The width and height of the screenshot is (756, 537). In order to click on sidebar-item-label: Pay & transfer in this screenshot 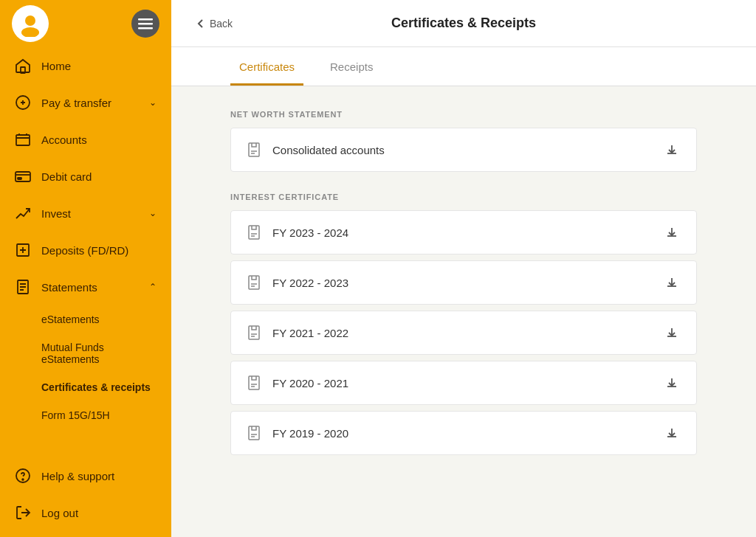, I will do `click(77, 103)`.